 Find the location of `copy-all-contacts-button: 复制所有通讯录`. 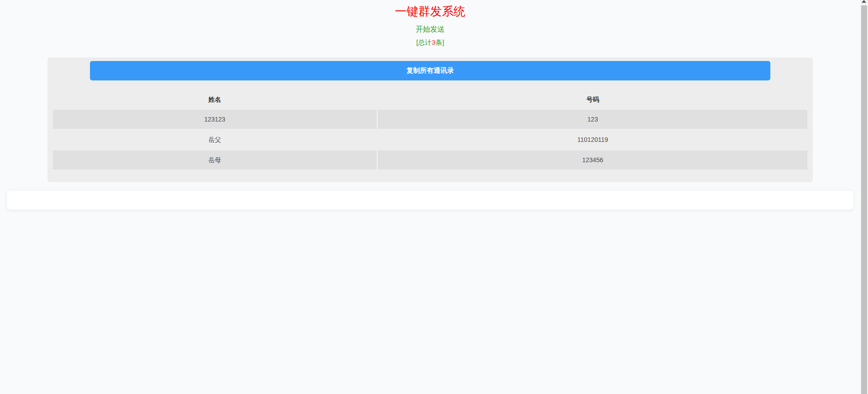

copy-all-contacts-button: 复制所有通讯录 is located at coordinates (430, 70).